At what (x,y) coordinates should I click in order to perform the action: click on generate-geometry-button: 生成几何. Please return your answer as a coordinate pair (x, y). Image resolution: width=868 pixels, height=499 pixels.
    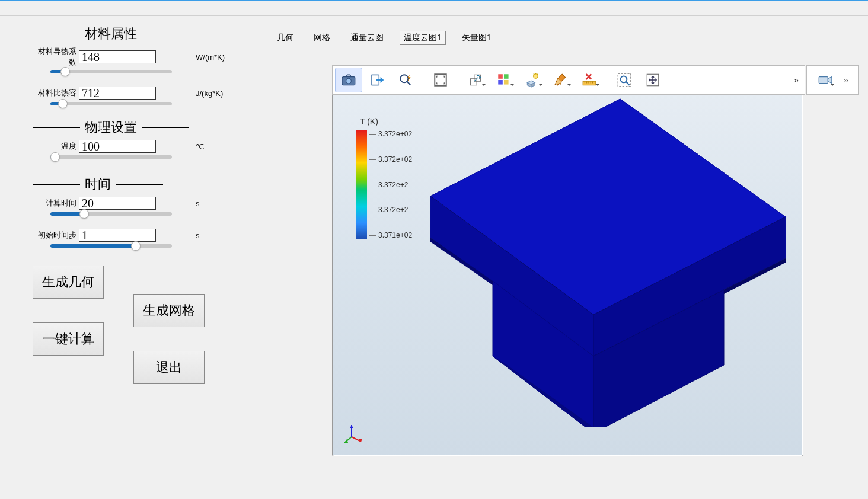
    Looking at the image, I should click on (68, 282).